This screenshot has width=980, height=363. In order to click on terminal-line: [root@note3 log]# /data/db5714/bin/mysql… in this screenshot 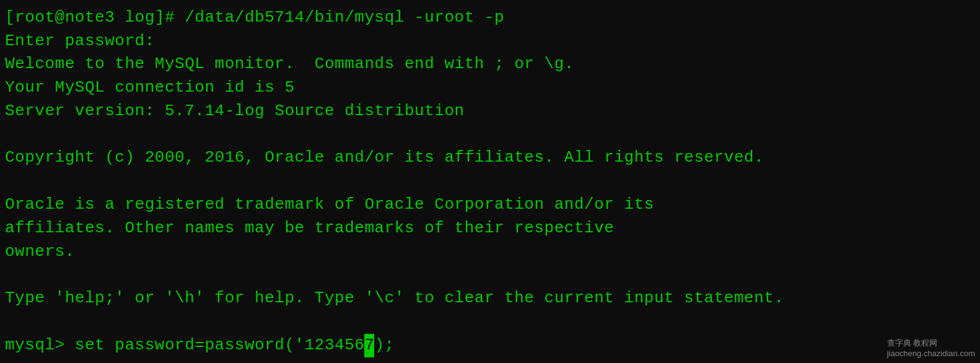, I will do `click(490, 18)`.